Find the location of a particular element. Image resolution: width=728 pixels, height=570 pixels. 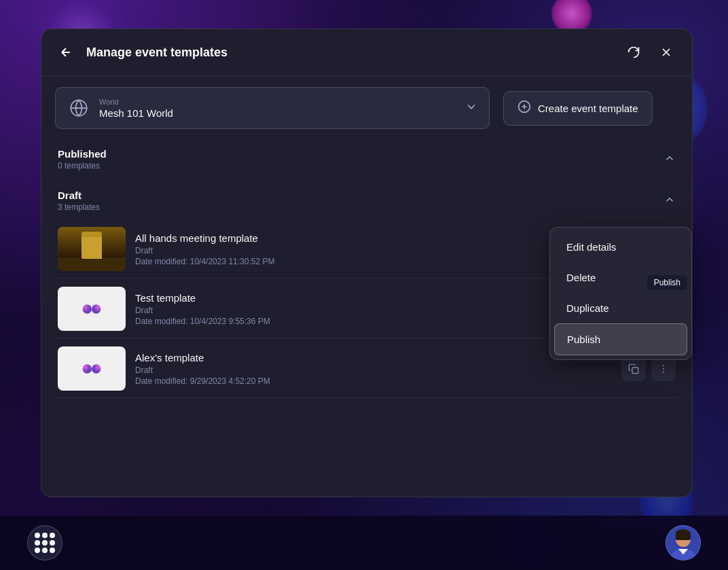

template-info: Test template Draft Date modified: 10/4/… is located at coordinates (374, 309).